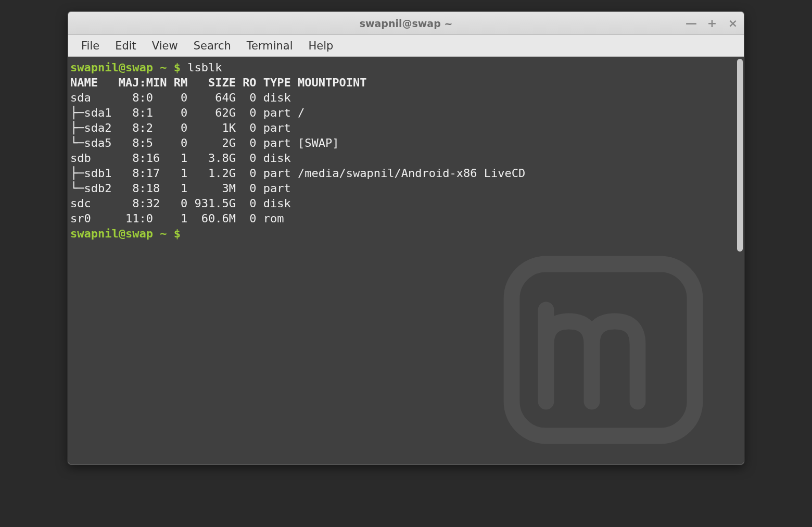 This screenshot has height=527, width=812. I want to click on minimize-button: —, so click(691, 23).